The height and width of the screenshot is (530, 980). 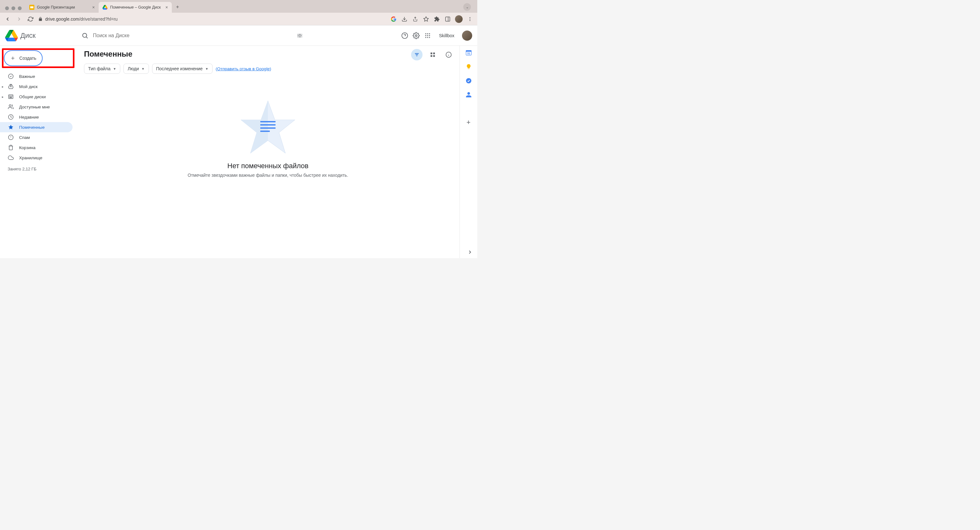 I want to click on new-tab-button: +, so click(x=177, y=7).